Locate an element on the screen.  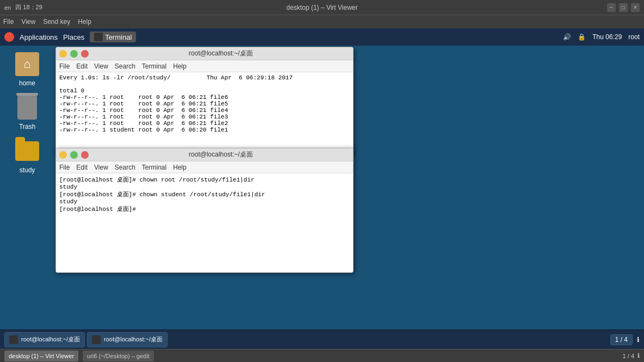
terminal-1-title: root@localhost:~/桌面 is located at coordinates (221, 53).